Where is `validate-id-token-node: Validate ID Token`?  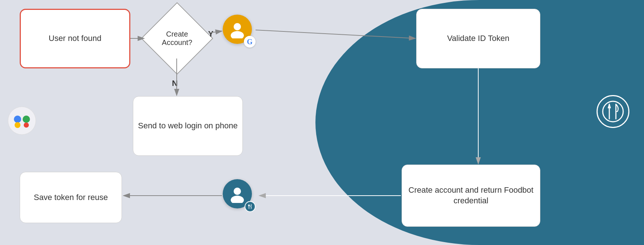 validate-id-token-node: Validate ID Token is located at coordinates (478, 39).